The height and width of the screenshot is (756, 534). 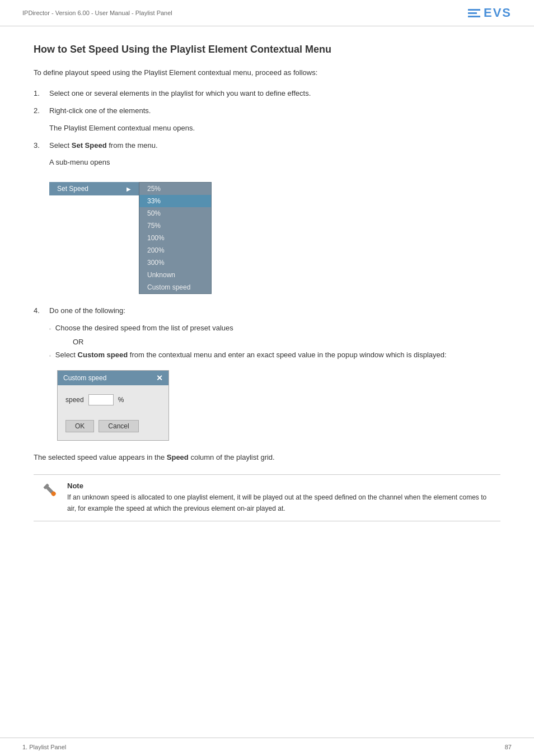 What do you see at coordinates (100, 457) in the screenshot?
I see `bottom-text-prefix: The selected speed value appears in the` at bounding box center [100, 457].